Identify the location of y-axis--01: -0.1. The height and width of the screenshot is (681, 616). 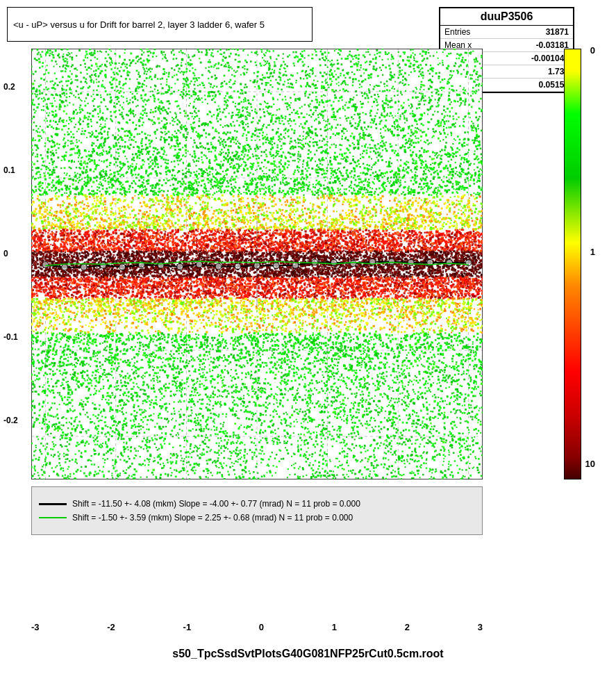
(11, 337).